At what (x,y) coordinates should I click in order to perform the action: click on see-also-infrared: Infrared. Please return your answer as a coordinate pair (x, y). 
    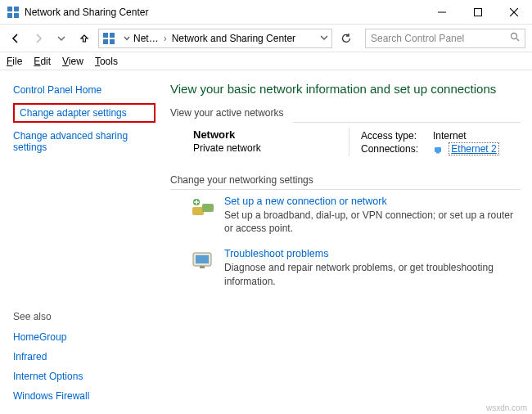
    Looking at the image, I should click on (84, 357).